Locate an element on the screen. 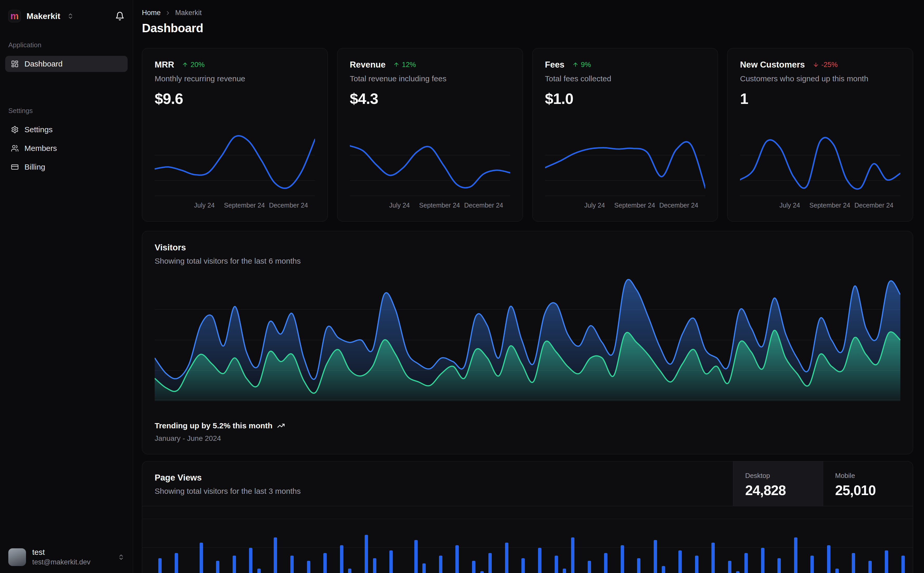 Image resolution: width=924 pixels, height=573 pixels. arrow-down-icon is located at coordinates (816, 64).